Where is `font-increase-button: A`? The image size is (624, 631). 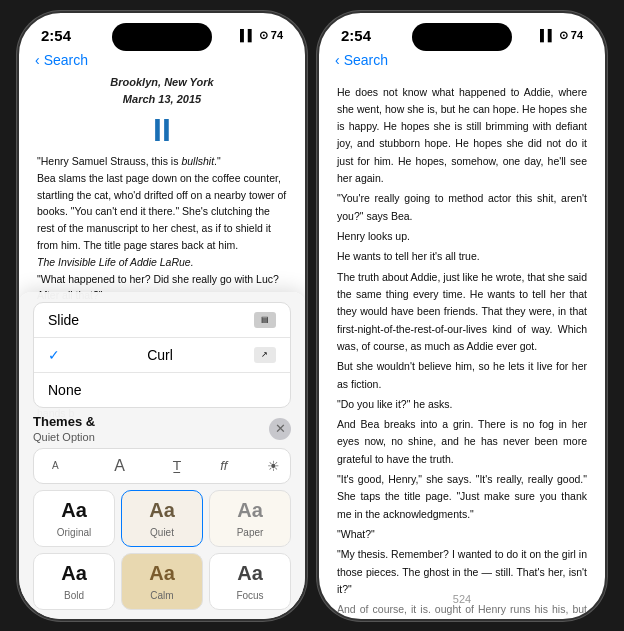
font-increase-button: A is located at coordinates (120, 466).